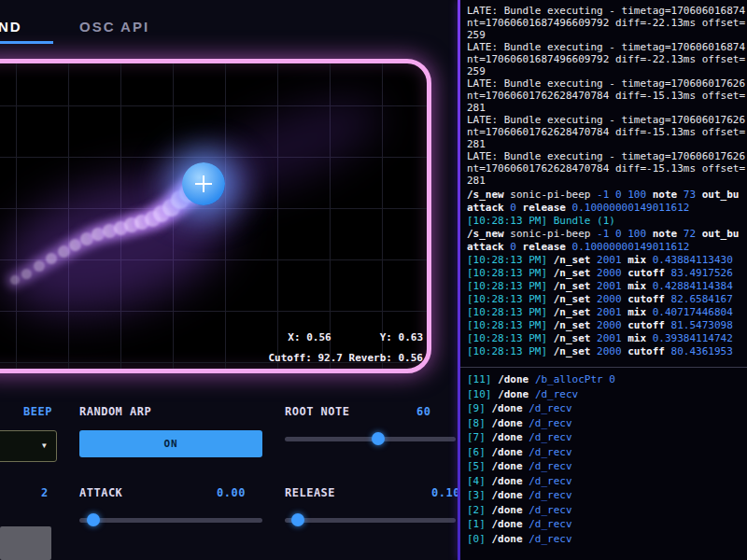 The width and height of the screenshot is (747, 560). Describe the element at coordinates (607, 424) in the screenshot. I see `log-line: [8] /done /d_recv` at that location.